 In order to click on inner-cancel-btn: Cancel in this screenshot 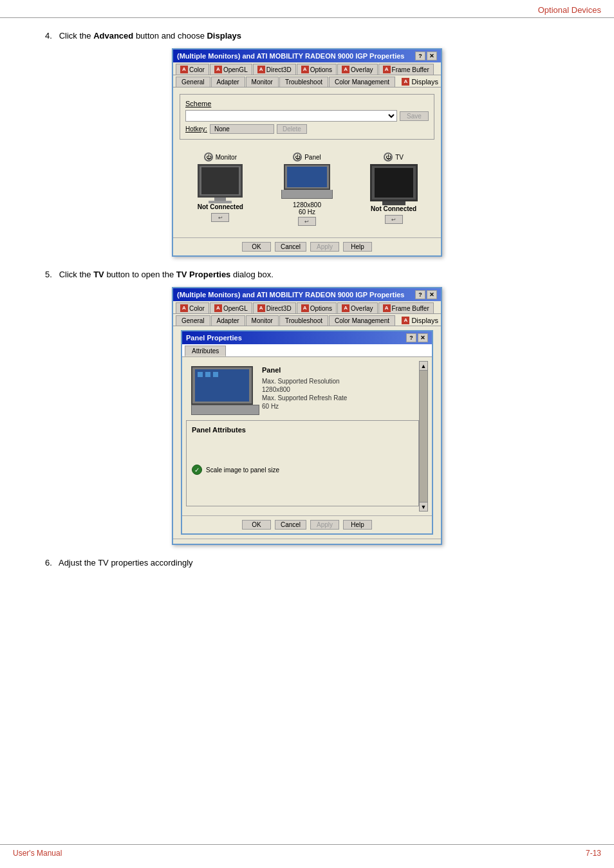, I will do `click(291, 525)`.